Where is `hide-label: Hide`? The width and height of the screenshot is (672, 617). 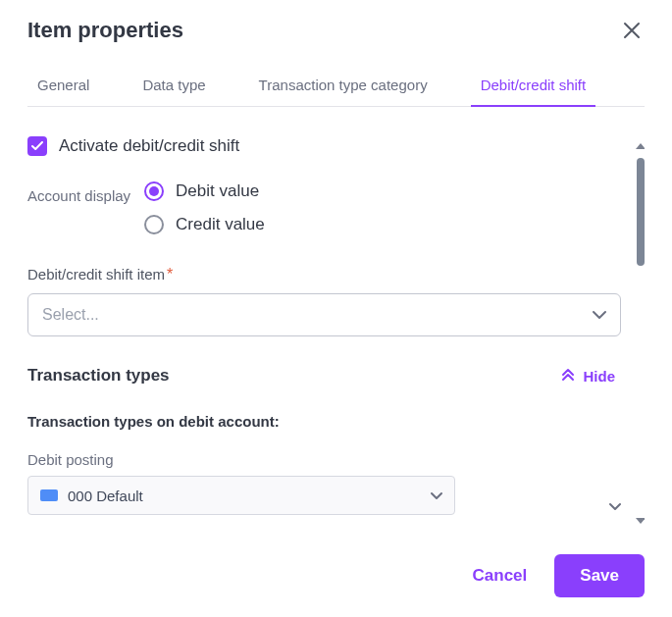
hide-label: Hide is located at coordinates (598, 377).